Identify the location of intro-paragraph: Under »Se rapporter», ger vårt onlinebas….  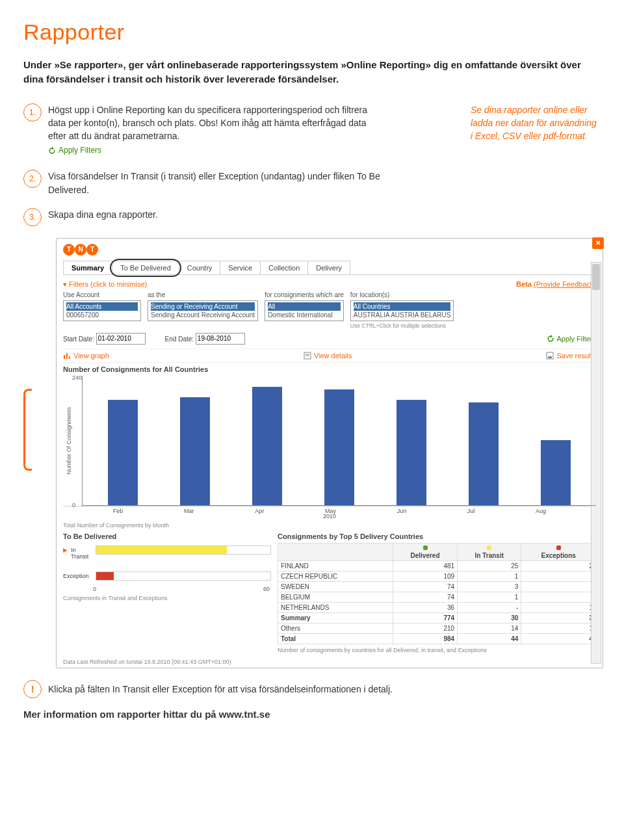
(309, 72).